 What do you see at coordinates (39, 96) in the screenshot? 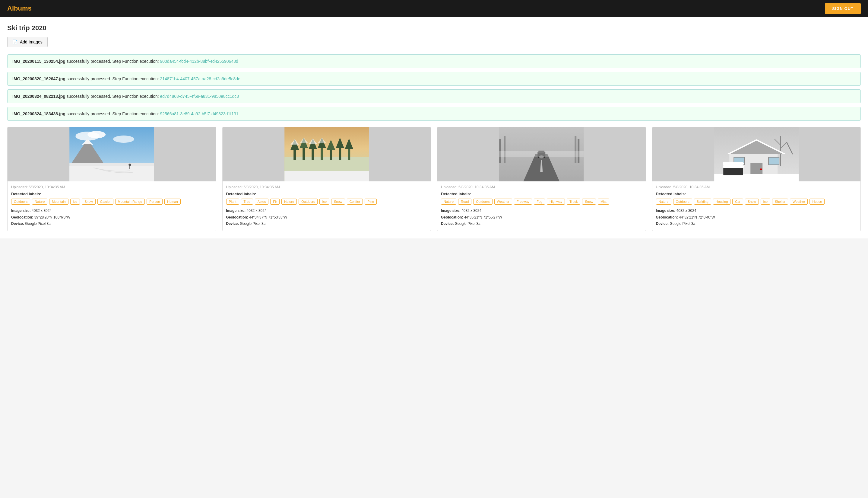
I see `notification-filename: IMG_20200324_082213.jpg` at bounding box center [39, 96].